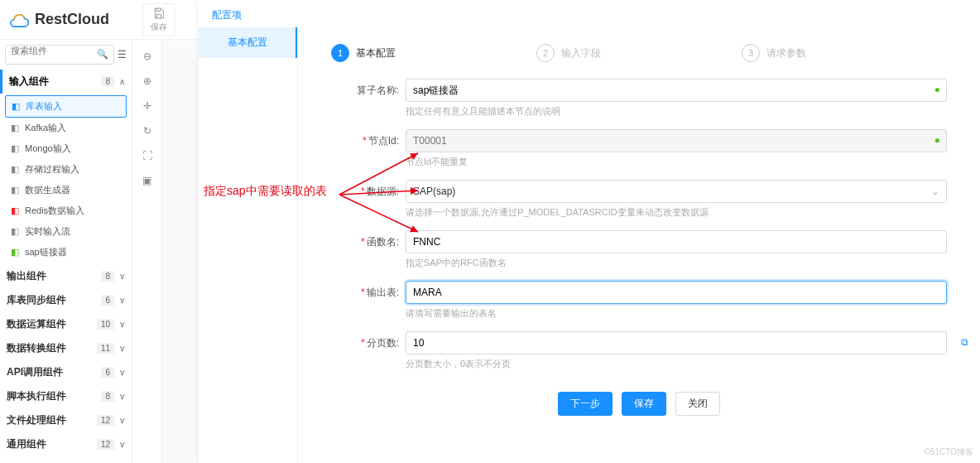  I want to click on label-datasource: *数据源:, so click(368, 189).